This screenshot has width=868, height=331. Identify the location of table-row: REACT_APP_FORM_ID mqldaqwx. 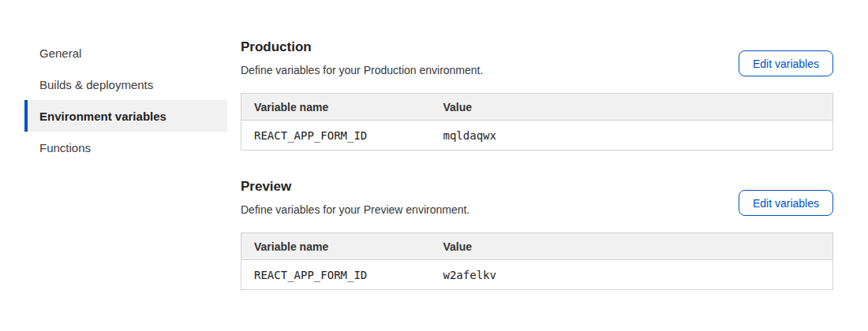
(537, 136).